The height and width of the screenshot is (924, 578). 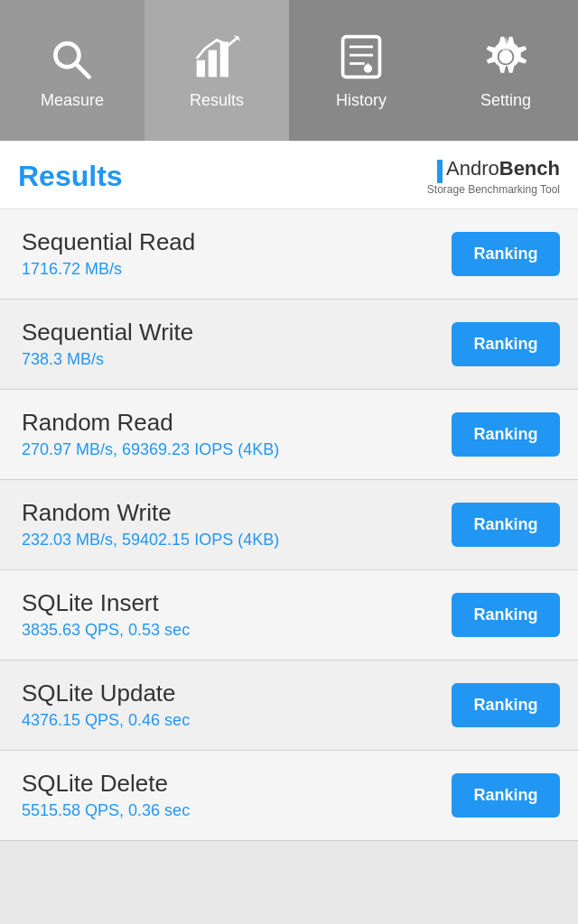 I want to click on result-name: SQLite Insert, so click(x=237, y=603).